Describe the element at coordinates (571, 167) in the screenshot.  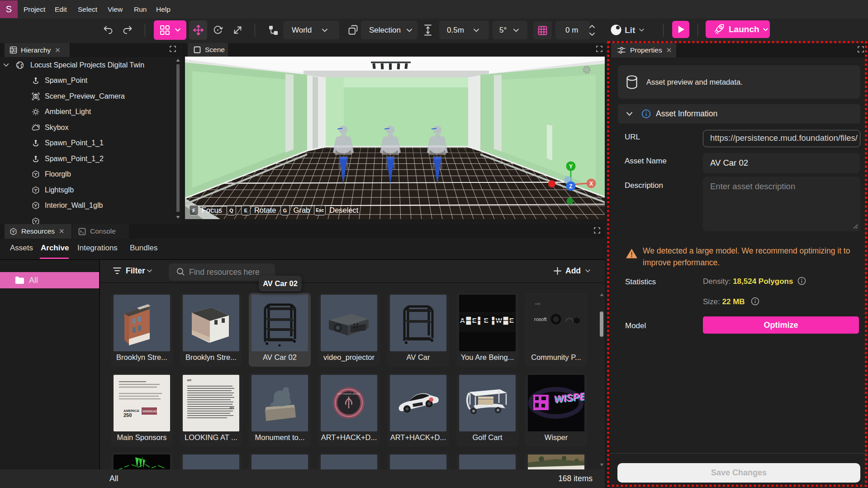
I see `svg-text: Y` at that location.